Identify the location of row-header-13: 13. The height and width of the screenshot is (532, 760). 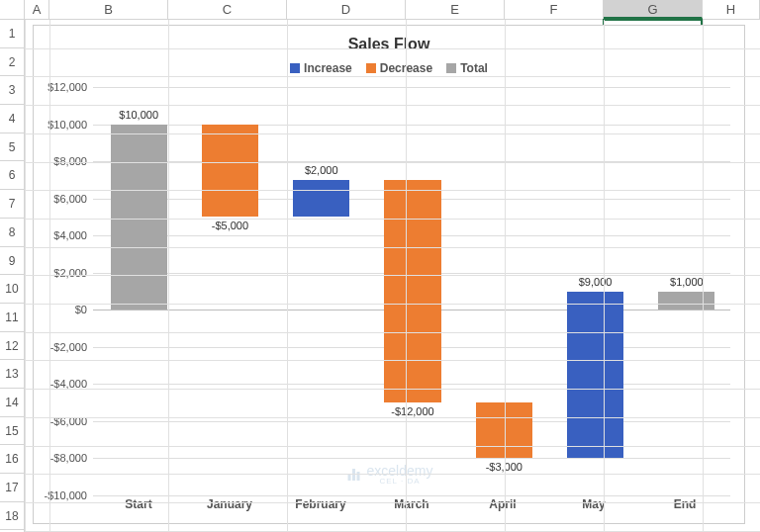
(12, 374).